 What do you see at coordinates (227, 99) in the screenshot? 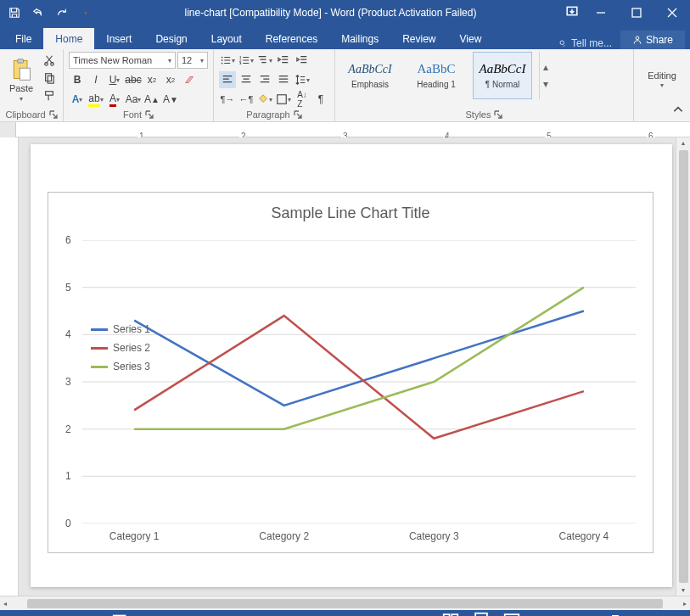
I see `ltr-button: ¶→` at bounding box center [227, 99].